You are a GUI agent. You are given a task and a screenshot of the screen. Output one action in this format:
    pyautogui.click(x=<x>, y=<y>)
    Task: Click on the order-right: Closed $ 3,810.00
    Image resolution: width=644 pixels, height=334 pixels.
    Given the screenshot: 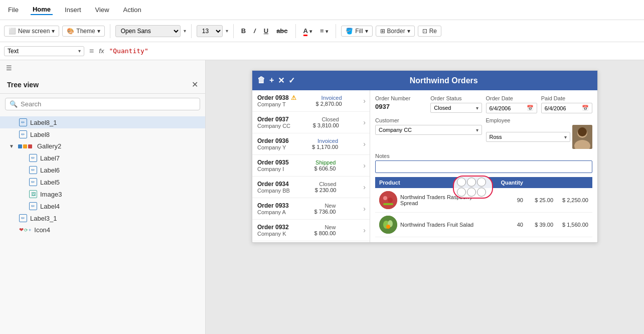 What is the action you would take?
    pyautogui.click(x=326, y=122)
    